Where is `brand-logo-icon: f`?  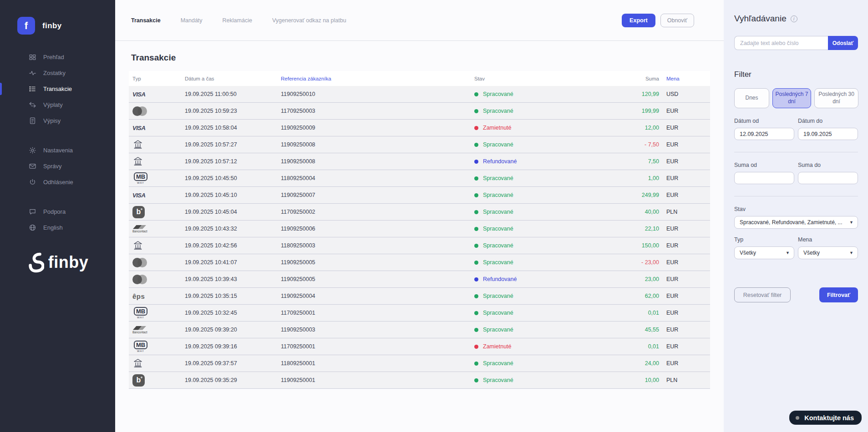
brand-logo-icon: f is located at coordinates (26, 25).